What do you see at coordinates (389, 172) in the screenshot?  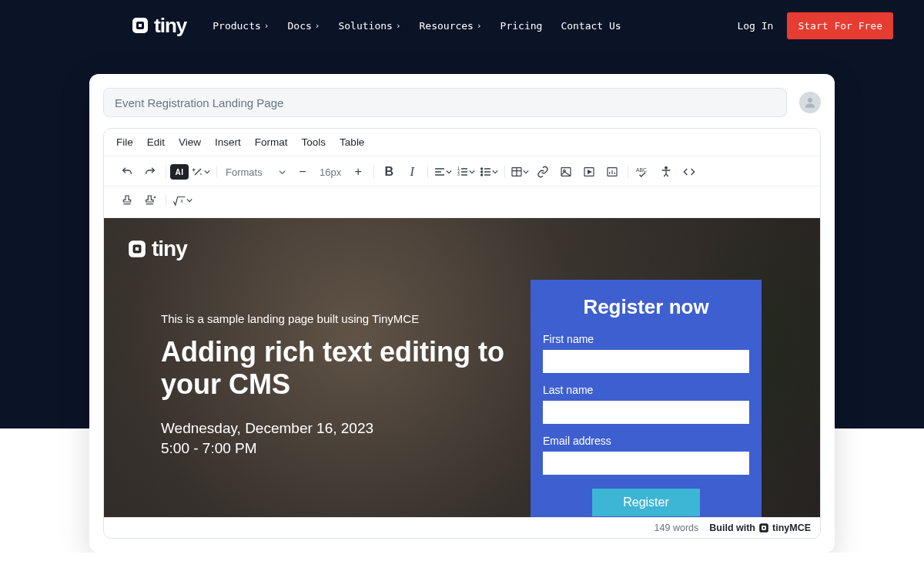 I see `bold-button: B` at bounding box center [389, 172].